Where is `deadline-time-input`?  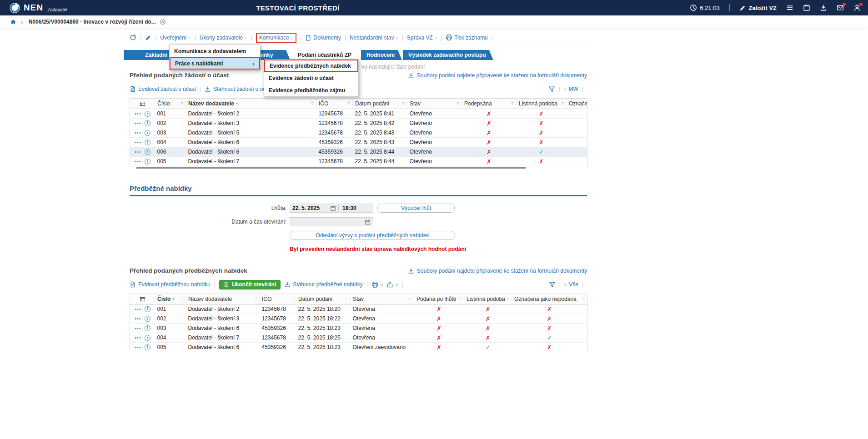 deadline-time-input is located at coordinates (356, 208).